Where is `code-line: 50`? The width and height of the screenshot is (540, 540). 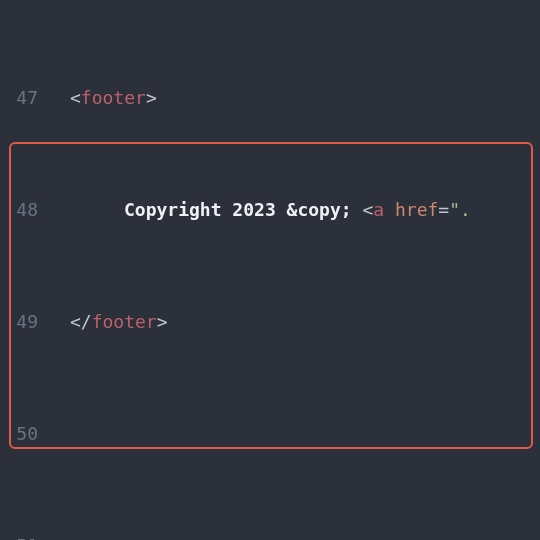 code-line: 50 is located at coordinates (270, 434).